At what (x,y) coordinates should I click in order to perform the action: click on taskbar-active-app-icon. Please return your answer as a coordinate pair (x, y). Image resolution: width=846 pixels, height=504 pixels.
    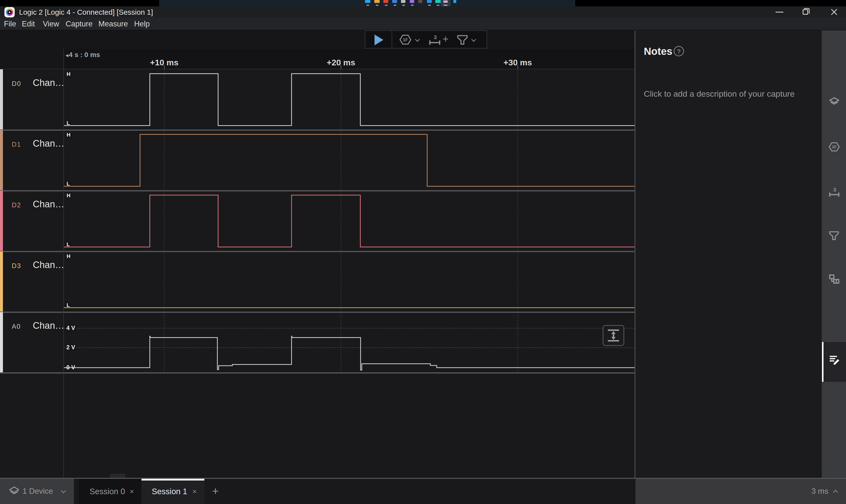
    Looking at the image, I should click on (446, 1).